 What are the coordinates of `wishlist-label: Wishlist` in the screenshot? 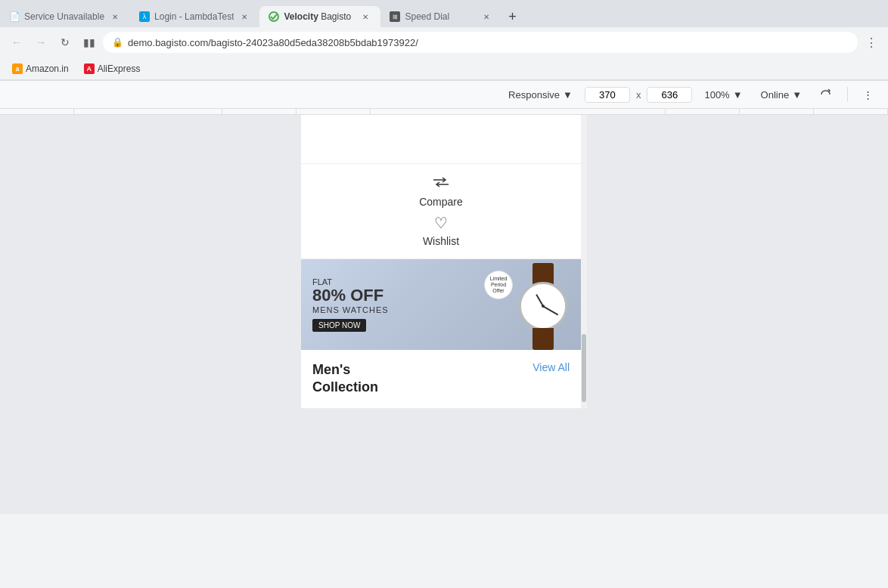 It's located at (441, 241).